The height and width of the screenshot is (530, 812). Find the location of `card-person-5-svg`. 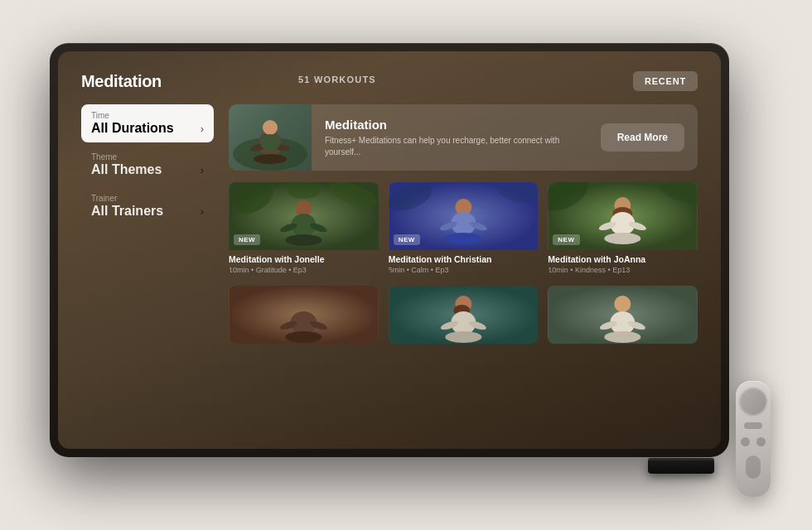

card-person-5-svg is located at coordinates (464, 315).